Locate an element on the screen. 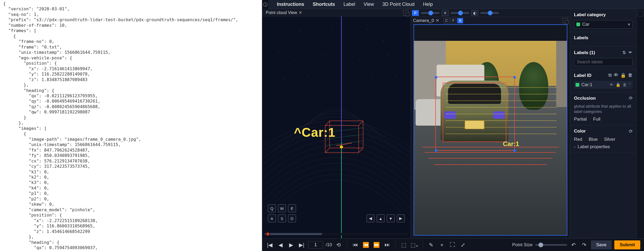 This screenshot has width=644, height=251. bottom-toolbar: |◀ ◀ ▶ ▶| /10 ⟲ ⏮ ⏪ ⏩ ⏭ ⬚ ⬚₊ ✎ ＋ ⛶ ⤢ Poi… is located at coordinates (453, 245).